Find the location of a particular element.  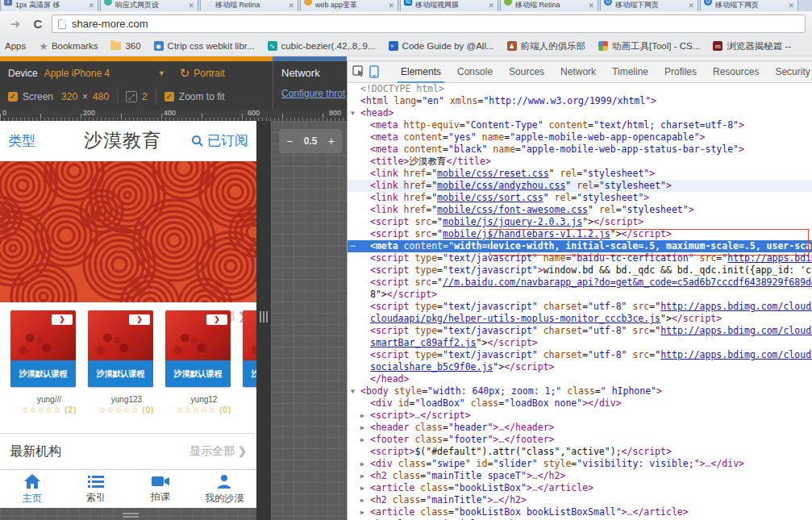

screen-width-value: 320 is located at coordinates (69, 97).